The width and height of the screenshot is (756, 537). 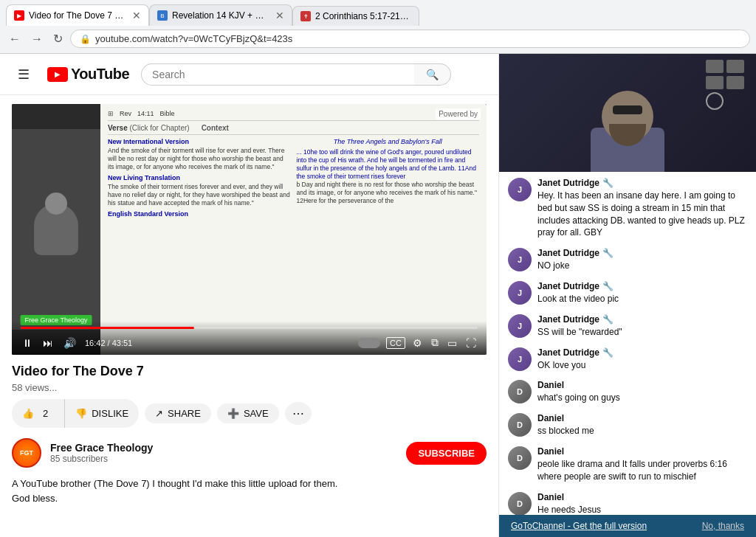 I want to click on miniplayer-button: ⧉, so click(x=435, y=342).